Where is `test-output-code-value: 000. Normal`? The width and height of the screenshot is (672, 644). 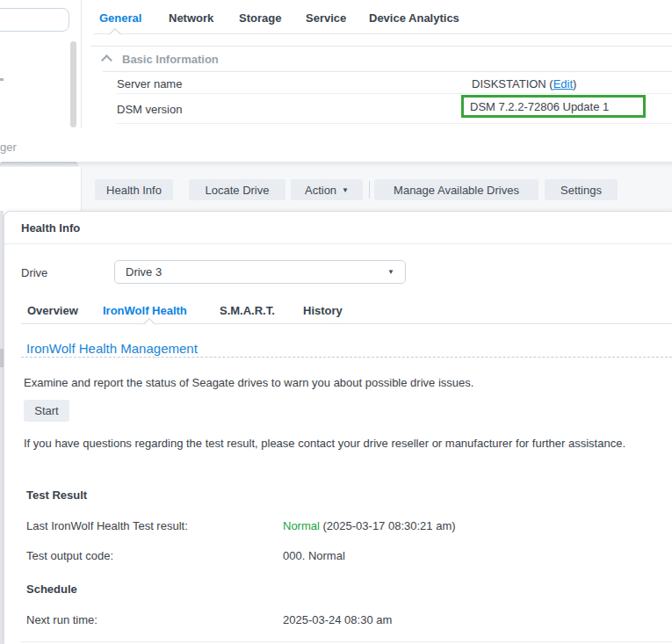
test-output-code-value: 000. Normal is located at coordinates (314, 555).